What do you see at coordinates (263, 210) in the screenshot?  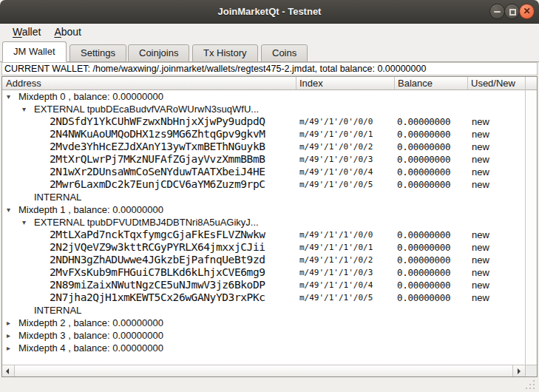 I see `tree-row: ▾ Mixdepth 1 , balance: 0.00000000` at bounding box center [263, 210].